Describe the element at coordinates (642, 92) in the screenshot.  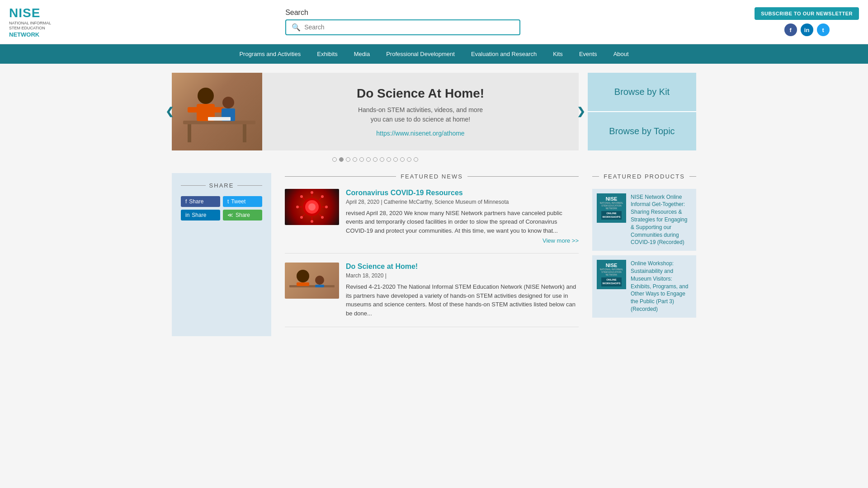
I see `browse-by-kit-panel: Browse by Kit` at that location.